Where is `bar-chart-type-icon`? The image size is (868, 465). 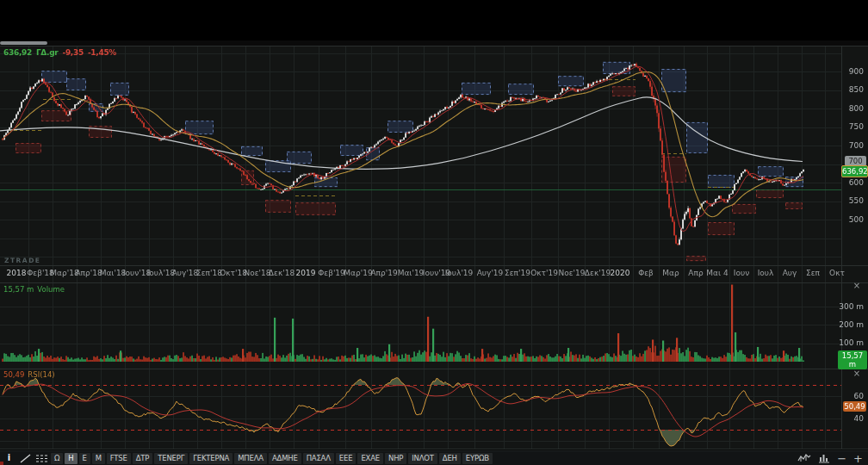 bar-chart-type-icon is located at coordinates (824, 458).